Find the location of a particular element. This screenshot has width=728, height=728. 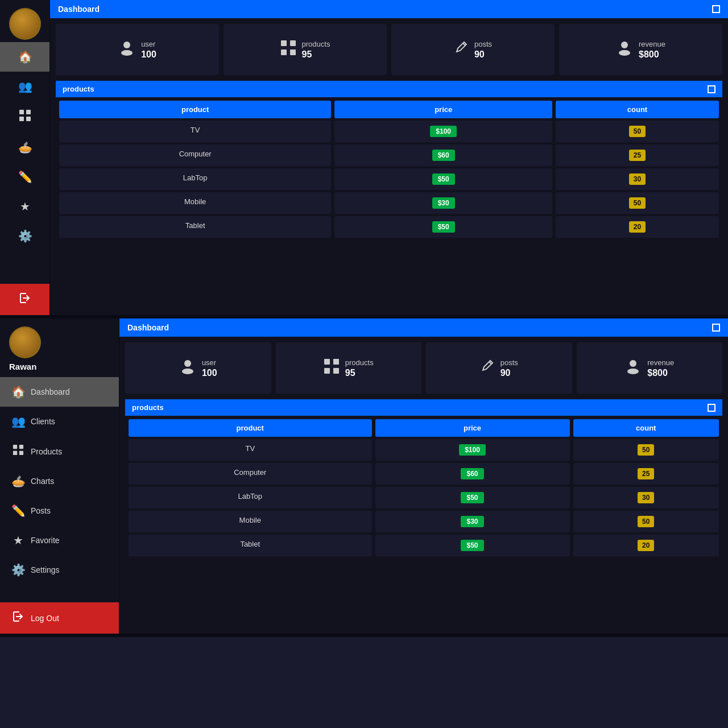

stat-card-posts-b: posts 90 is located at coordinates (499, 368).